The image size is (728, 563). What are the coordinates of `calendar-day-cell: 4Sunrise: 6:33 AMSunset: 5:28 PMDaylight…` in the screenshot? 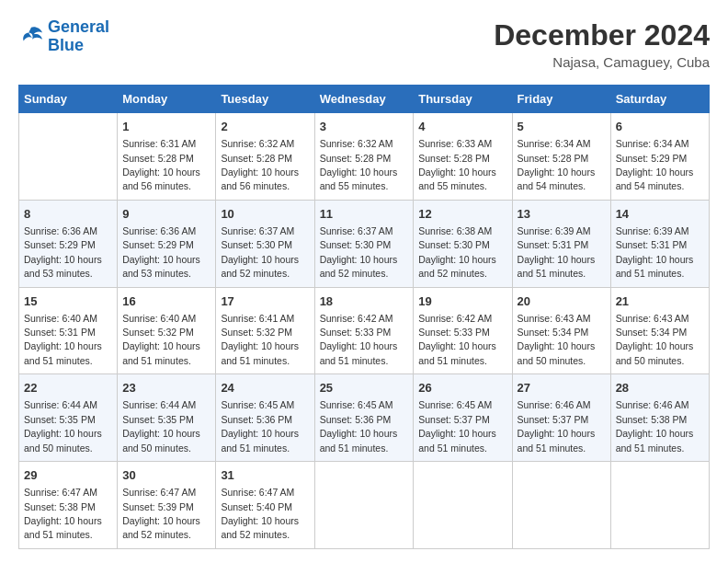 It's located at (463, 156).